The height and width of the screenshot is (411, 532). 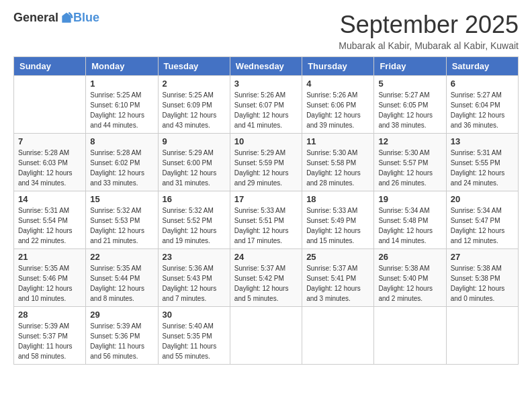 I want to click on cell-info: Sunrise: 5:30 AMSunset: 5:57 PMDaylight:…, so click(x=410, y=168).